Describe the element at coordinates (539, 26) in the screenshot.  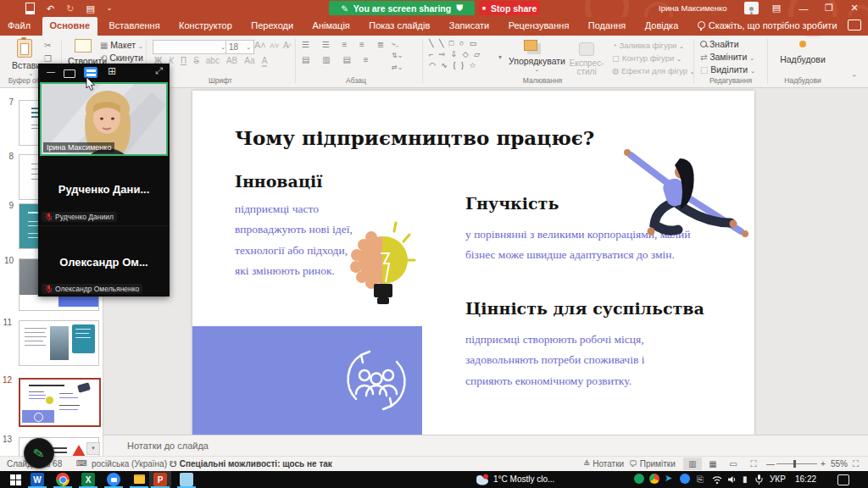
I see `tab-review: Рецензування` at that location.